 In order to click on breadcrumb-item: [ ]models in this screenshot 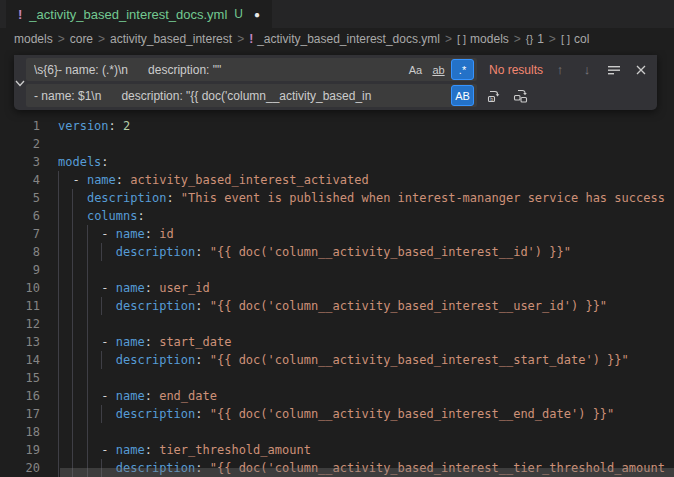, I will do `click(483, 39)`.